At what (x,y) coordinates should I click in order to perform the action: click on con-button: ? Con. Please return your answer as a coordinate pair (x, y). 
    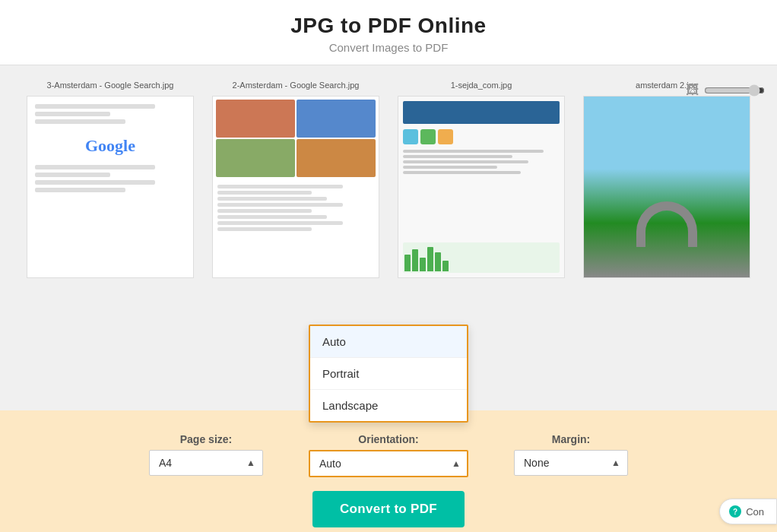
    Looking at the image, I should click on (748, 511).